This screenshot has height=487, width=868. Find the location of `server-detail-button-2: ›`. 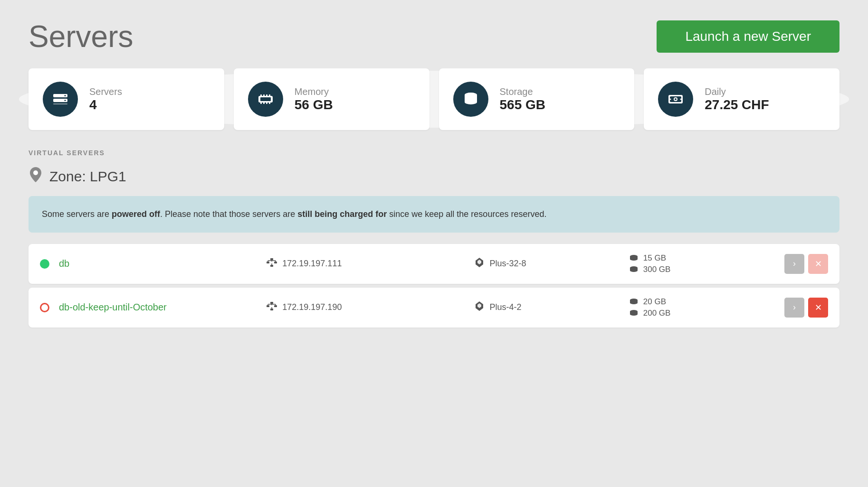

server-detail-button-2: › is located at coordinates (794, 308).